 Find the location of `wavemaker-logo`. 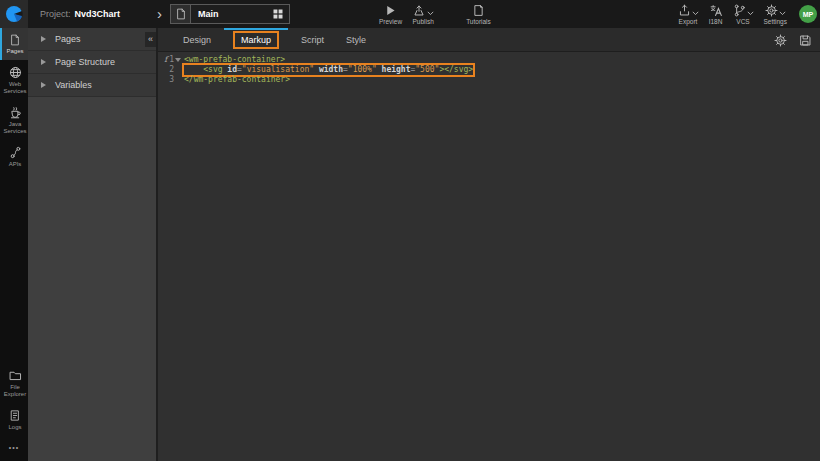

wavemaker-logo is located at coordinates (14, 14).